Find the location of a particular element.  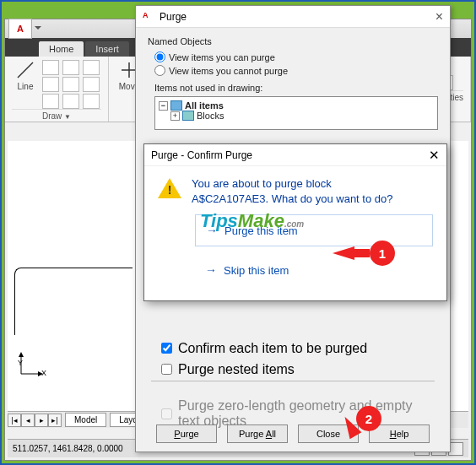

draw-panel-label: Draw ▼ is located at coordinates (57, 115).